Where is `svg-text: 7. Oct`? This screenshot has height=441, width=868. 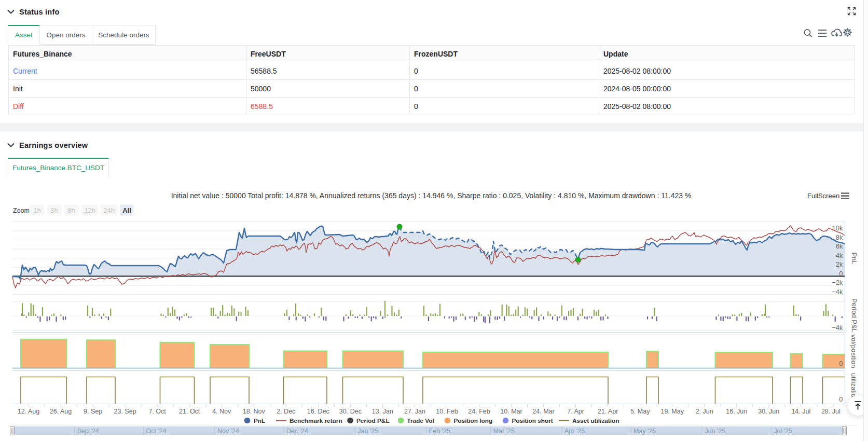
svg-text: 7. Oct is located at coordinates (157, 411).